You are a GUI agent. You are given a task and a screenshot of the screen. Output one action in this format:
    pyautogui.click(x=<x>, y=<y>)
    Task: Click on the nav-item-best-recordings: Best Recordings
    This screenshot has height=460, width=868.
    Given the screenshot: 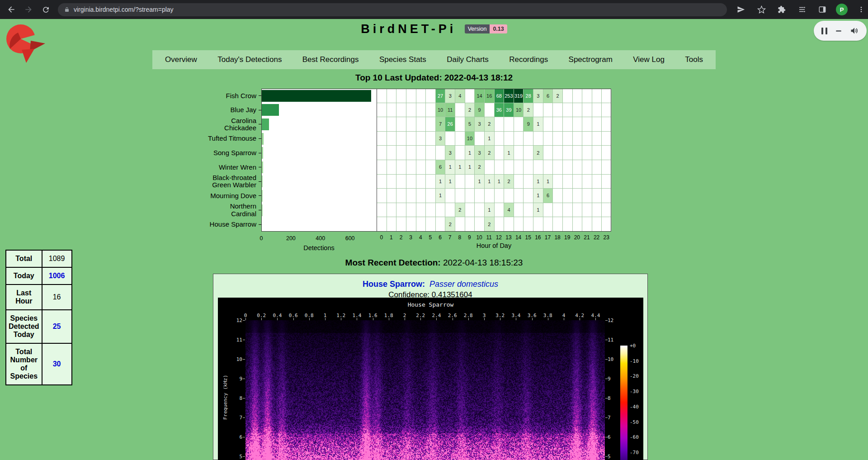 What is the action you would take?
    pyautogui.click(x=331, y=60)
    